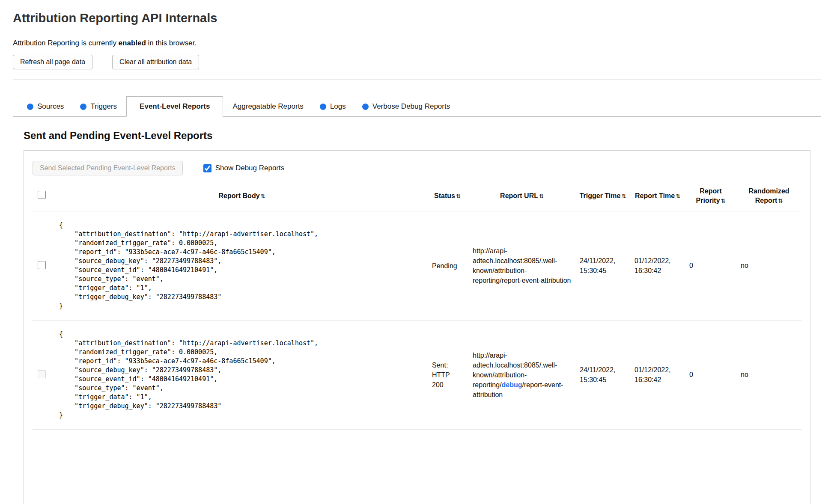  Describe the element at coordinates (411, 107) in the screenshot. I see `tab-label: Verbose Debug Reports` at that location.